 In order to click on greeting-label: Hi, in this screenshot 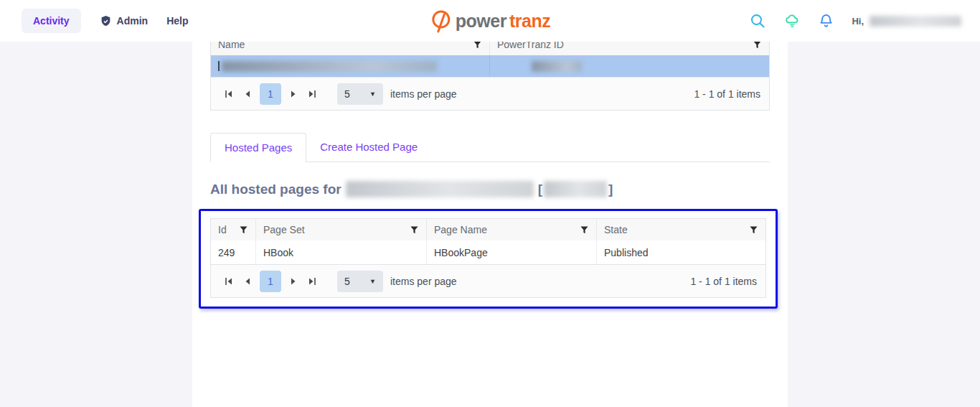, I will do `click(858, 22)`.